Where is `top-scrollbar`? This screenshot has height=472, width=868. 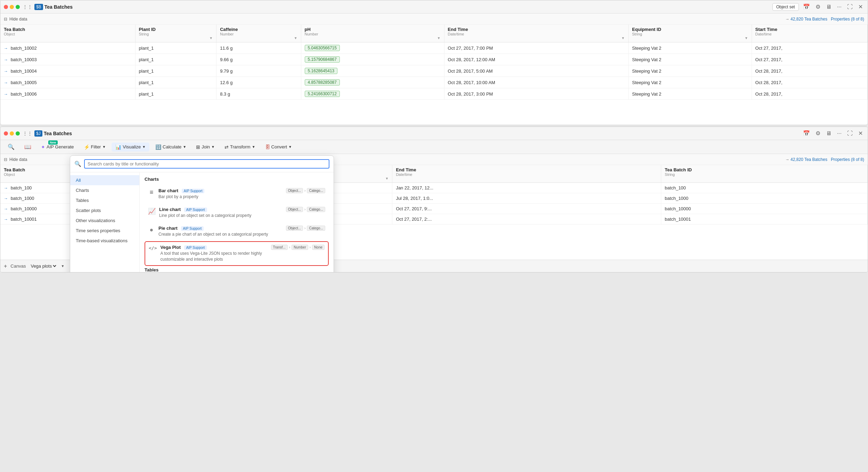 top-scrollbar is located at coordinates (434, 125).